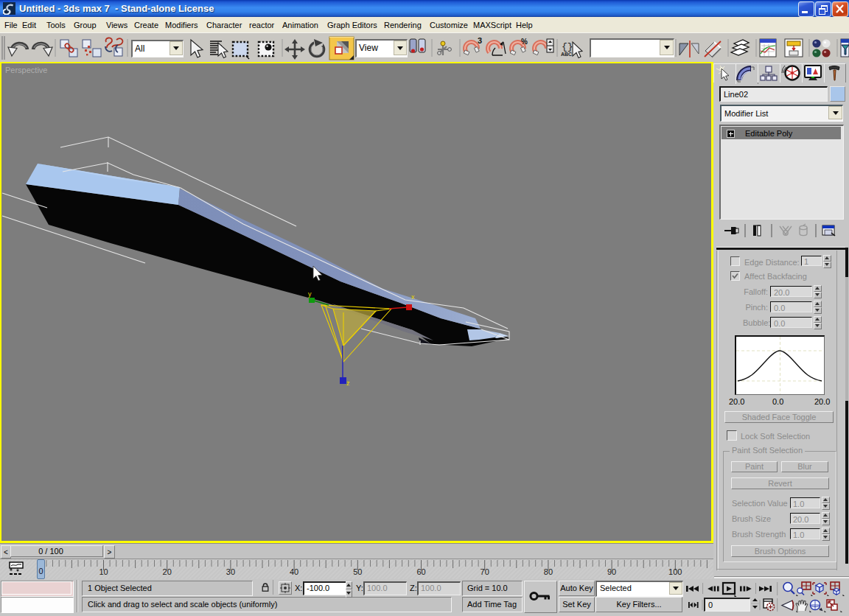 The width and height of the screenshot is (849, 616). I want to click on svg-text: y, so click(310, 294).